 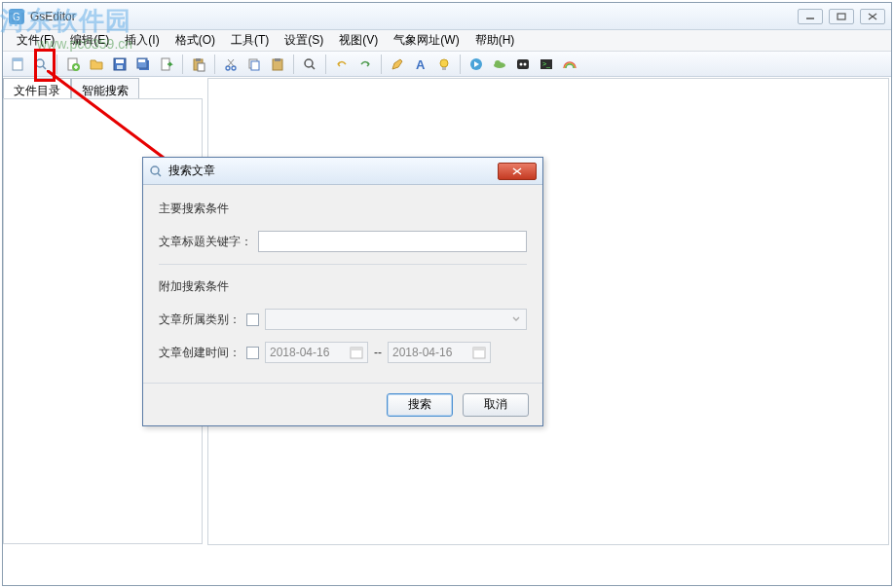 I want to click on toolbar: A >_, so click(x=447, y=64).